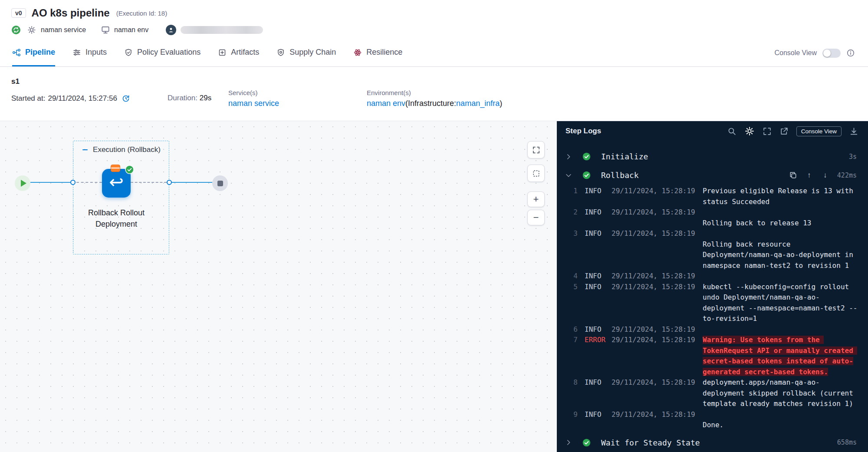 The width and height of the screenshot is (868, 452). Describe the element at coordinates (105, 30) in the screenshot. I see `environment-icon` at that location.